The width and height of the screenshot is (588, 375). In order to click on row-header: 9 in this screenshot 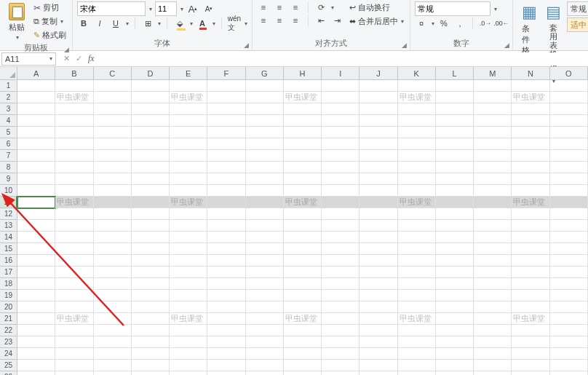, I will do `click(9, 179)`.